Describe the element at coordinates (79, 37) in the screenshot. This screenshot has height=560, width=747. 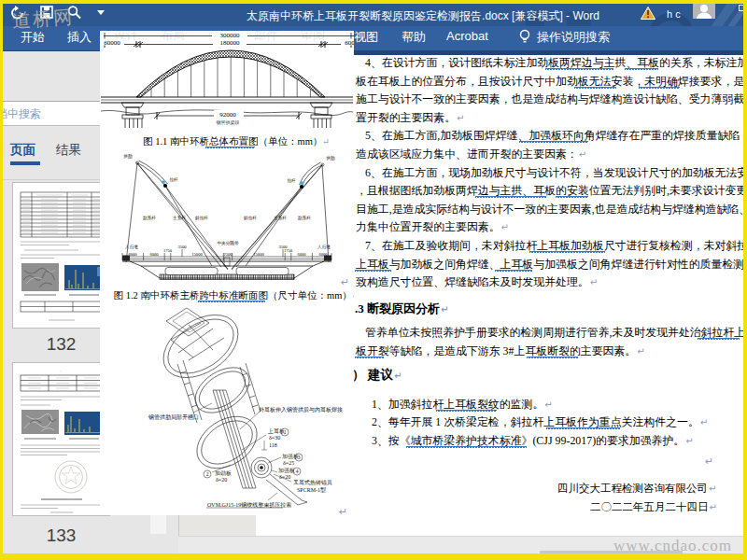
I see `tab-insert: 插入` at that location.